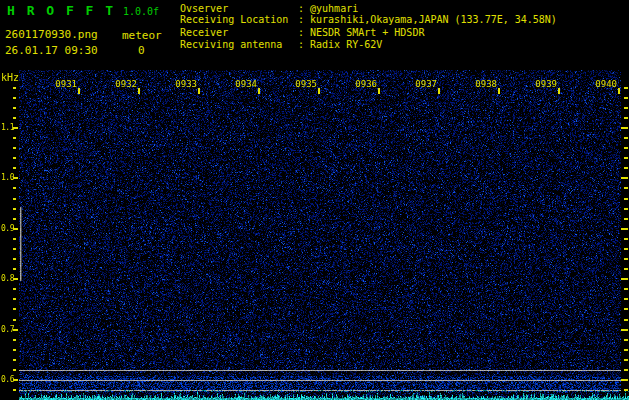  I want to click on time-tick-label: 0940, so click(605, 84).